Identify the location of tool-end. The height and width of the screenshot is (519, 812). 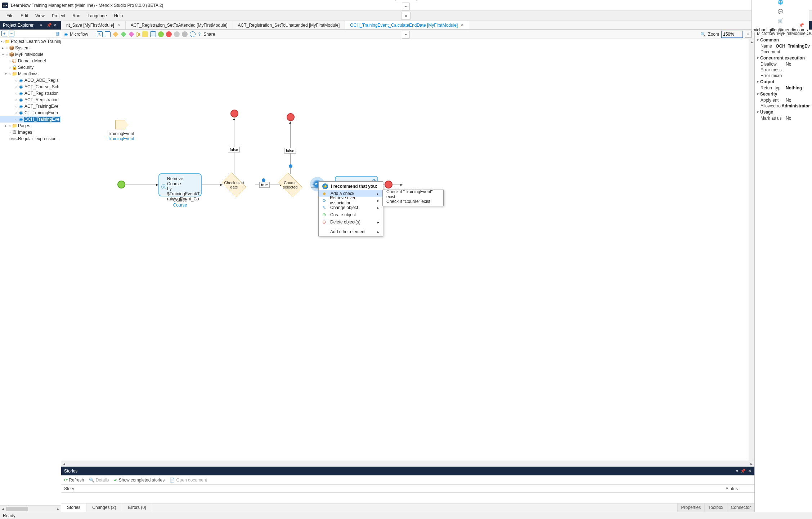
(169, 34).